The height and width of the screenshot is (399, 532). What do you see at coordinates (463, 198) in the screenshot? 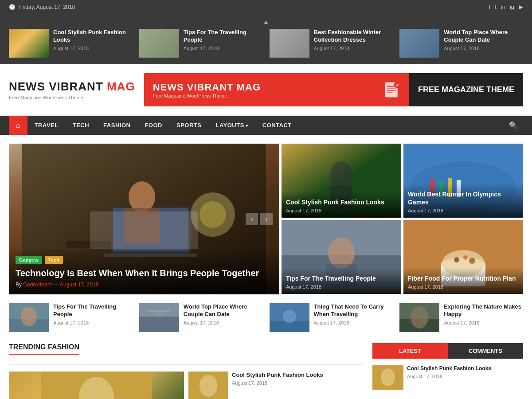
I see `side-article-runner-title: World Best Runner In Olympics Games` at bounding box center [463, 198].